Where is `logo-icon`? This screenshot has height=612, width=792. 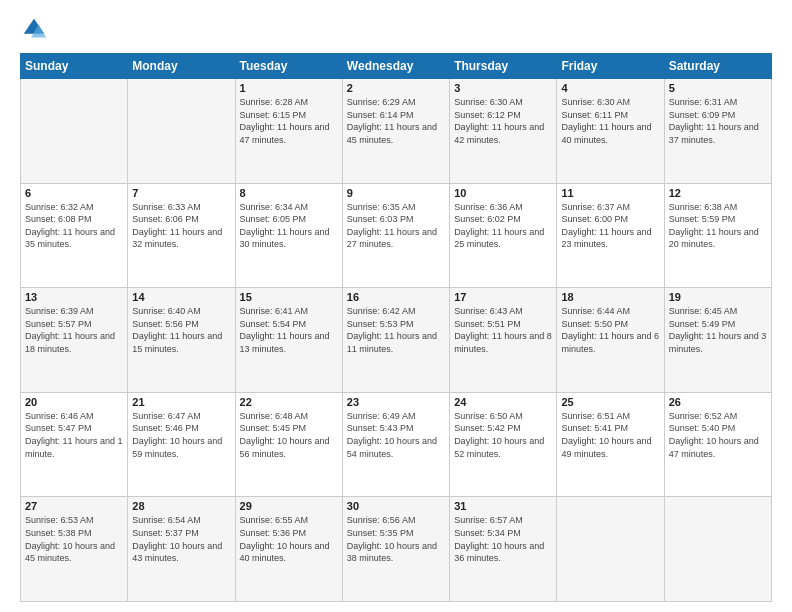 logo-icon is located at coordinates (34, 29).